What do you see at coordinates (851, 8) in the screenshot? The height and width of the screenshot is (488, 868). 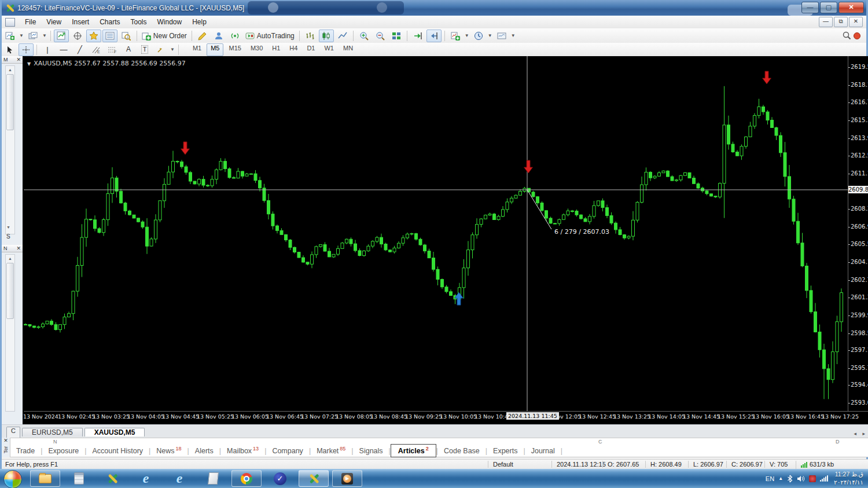 I see `close-button: ✕` at bounding box center [851, 8].